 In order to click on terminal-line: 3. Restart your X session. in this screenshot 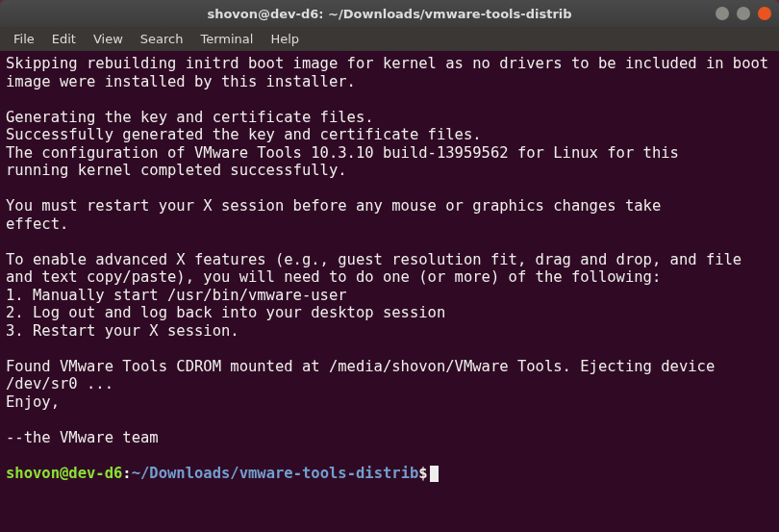, I will do `click(123, 331)`.